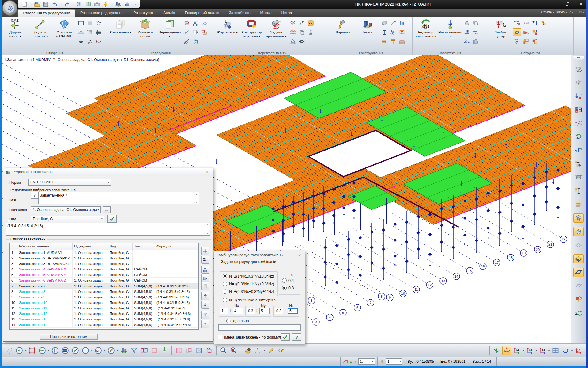 The height and width of the screenshot is (368, 588). Describe the element at coordinates (70, 182) in the screenshot. I see `norms-combobox: EN 1990-2011▾` at that location.